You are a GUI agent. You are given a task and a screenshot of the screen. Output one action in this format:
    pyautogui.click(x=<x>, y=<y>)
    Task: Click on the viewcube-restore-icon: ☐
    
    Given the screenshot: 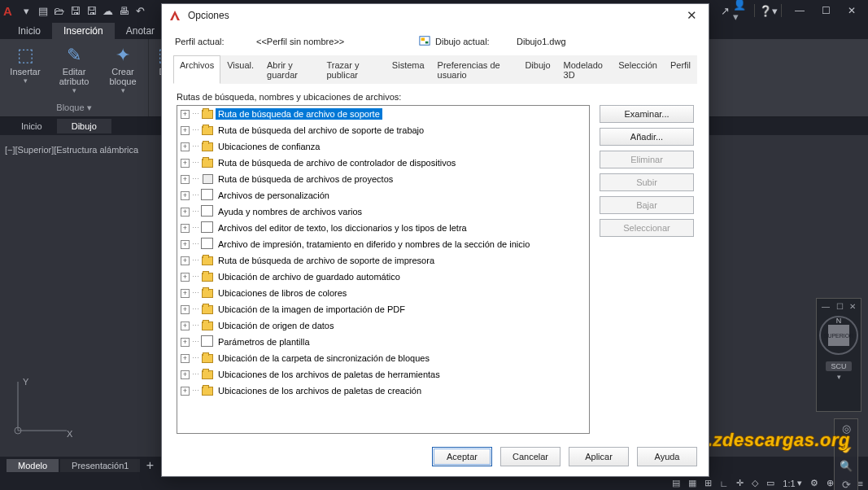 What is the action you would take?
    pyautogui.click(x=840, y=306)
    